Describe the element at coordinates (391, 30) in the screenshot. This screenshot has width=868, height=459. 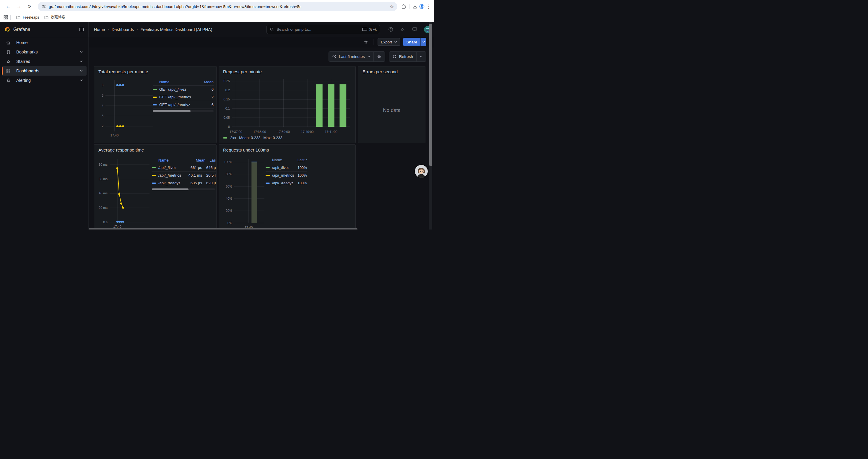
I see `help-icon` at that location.